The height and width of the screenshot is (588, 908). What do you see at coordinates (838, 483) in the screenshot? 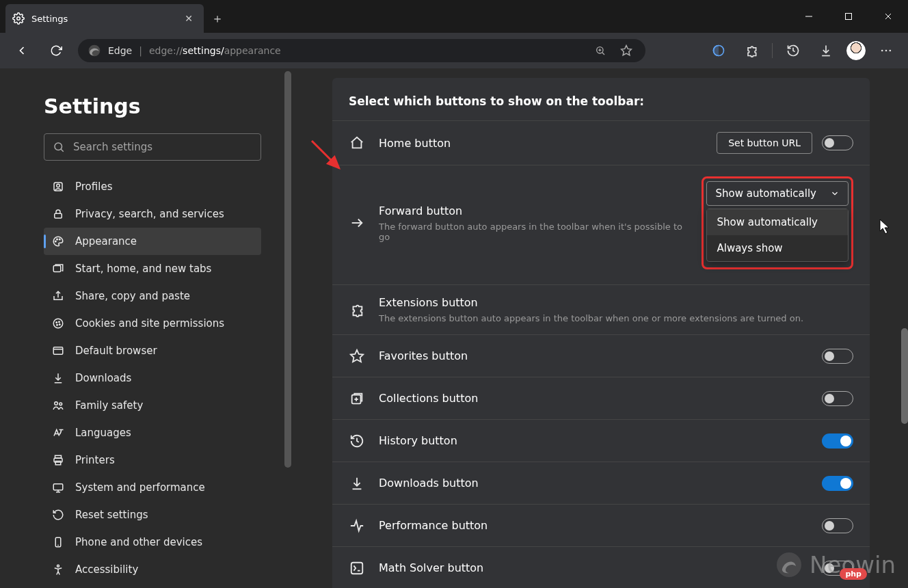
I see `downloads-toggle` at bounding box center [838, 483].